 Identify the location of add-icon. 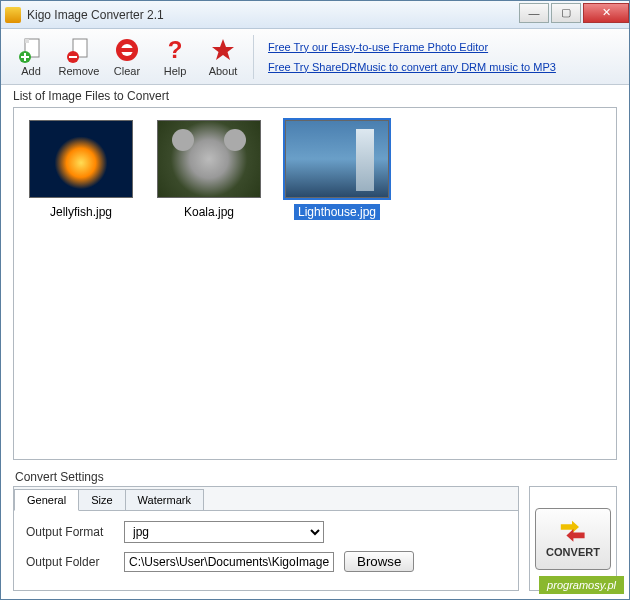
(31, 50).